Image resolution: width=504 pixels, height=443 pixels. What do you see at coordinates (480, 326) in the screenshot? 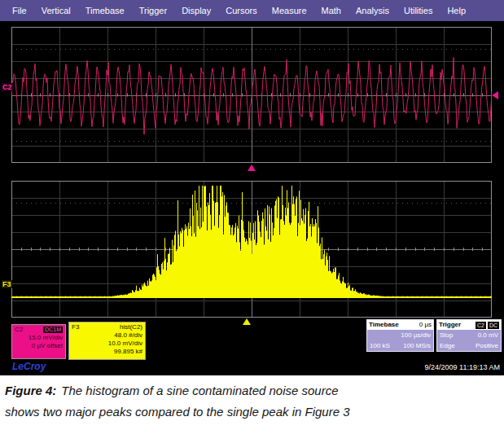
I see `trigger-source-badge: C2` at bounding box center [480, 326].